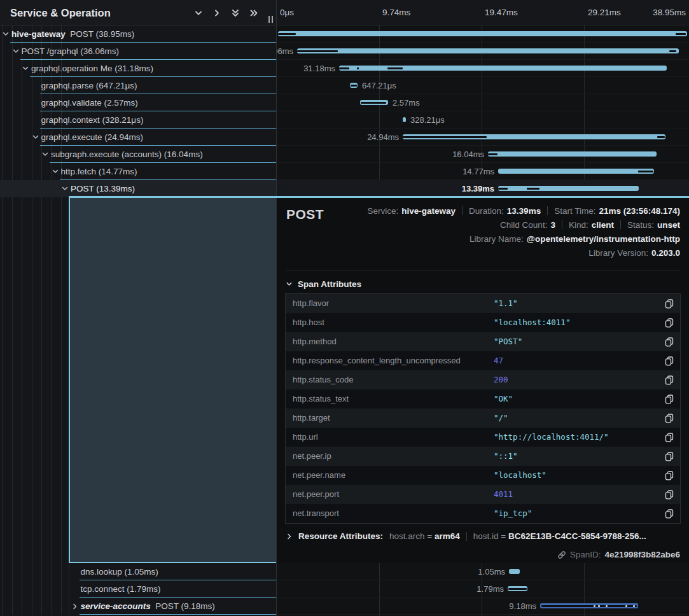 The height and width of the screenshot is (616, 689). What do you see at coordinates (483, 437) in the screenshot?
I see `attribute-row: http.url"http://localhost:4011/"` at bounding box center [483, 437].